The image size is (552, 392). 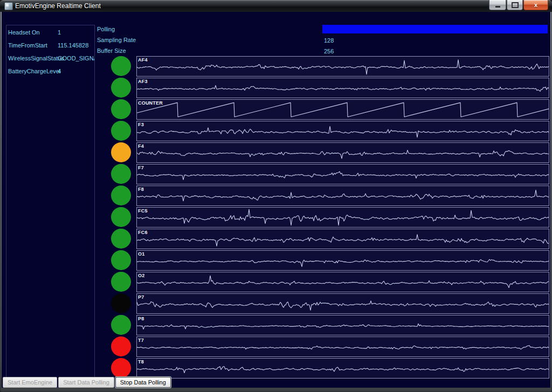 What do you see at coordinates (343, 109) in the screenshot?
I see `eeg-chart-counter: COUNTER` at bounding box center [343, 109].